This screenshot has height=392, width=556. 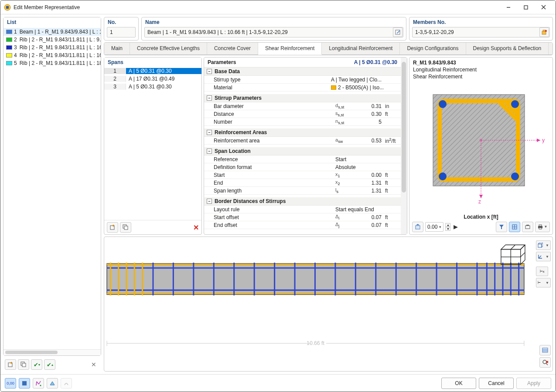 I want to click on view-3-btn, so click(x=52, y=383).